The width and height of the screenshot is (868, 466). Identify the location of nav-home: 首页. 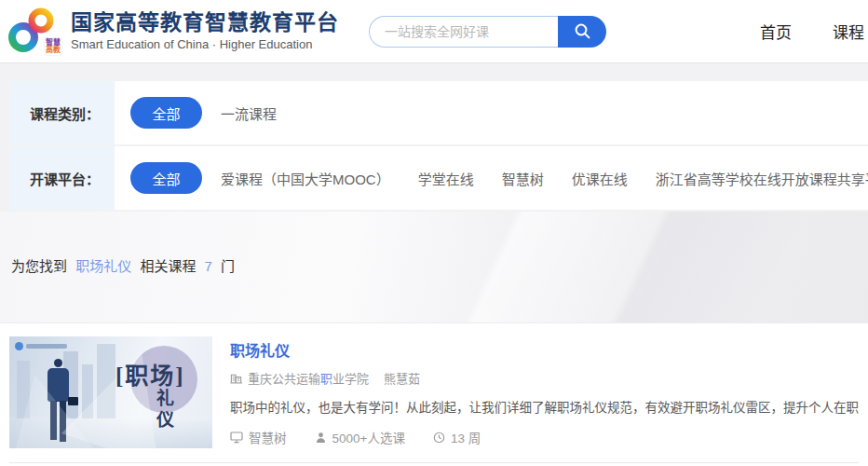
(776, 32).